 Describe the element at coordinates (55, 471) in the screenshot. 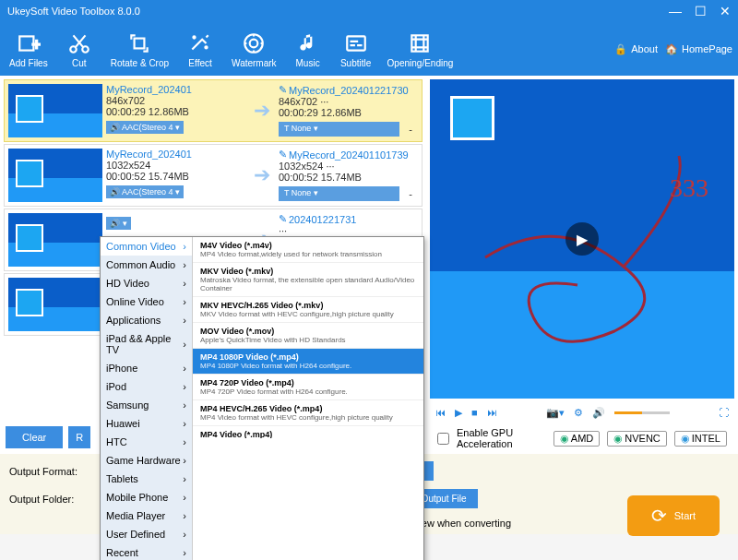

I see `output-format-label: Output Format:` at that location.